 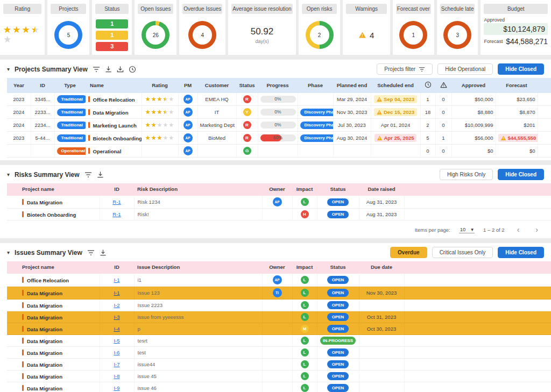 I want to click on issue-id-link: I-9, so click(x=116, y=388).